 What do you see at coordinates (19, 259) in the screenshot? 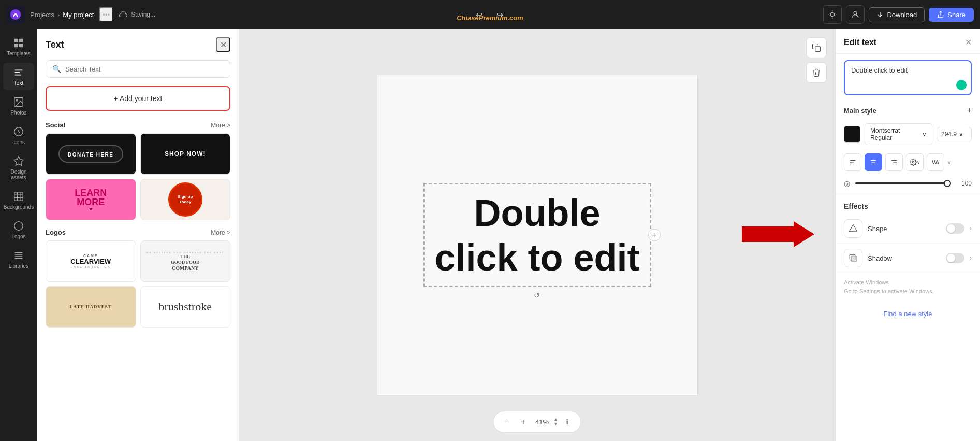
I see `sidebar-item-libraries: Libraries` at bounding box center [19, 259].